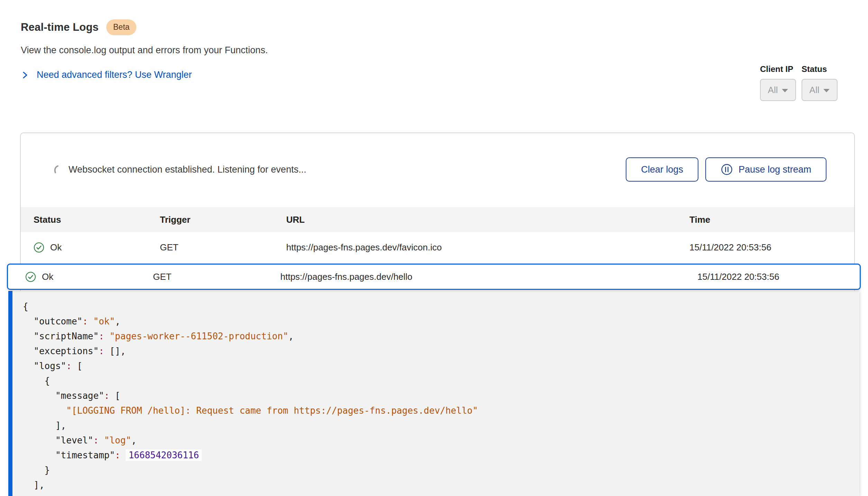  What do you see at coordinates (799, 83) in the screenshot?
I see `log-filters: Client IP All Status All` at bounding box center [799, 83].